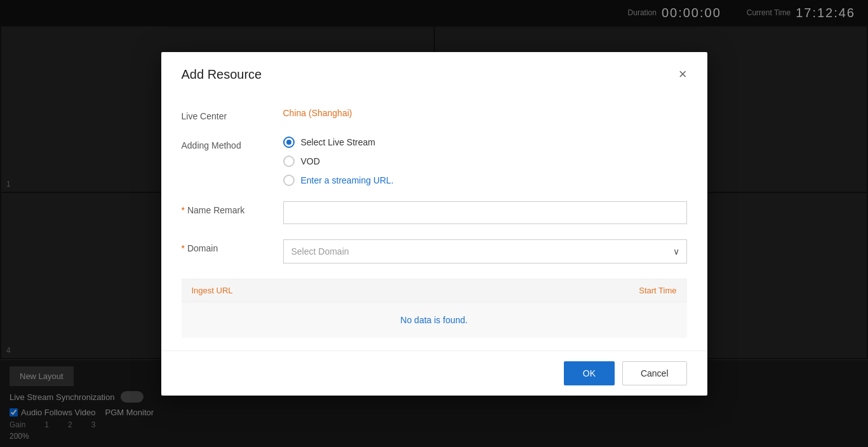 The height and width of the screenshot is (447, 868). I want to click on radio-select-live-stream: Select Live Stream, so click(485, 142).